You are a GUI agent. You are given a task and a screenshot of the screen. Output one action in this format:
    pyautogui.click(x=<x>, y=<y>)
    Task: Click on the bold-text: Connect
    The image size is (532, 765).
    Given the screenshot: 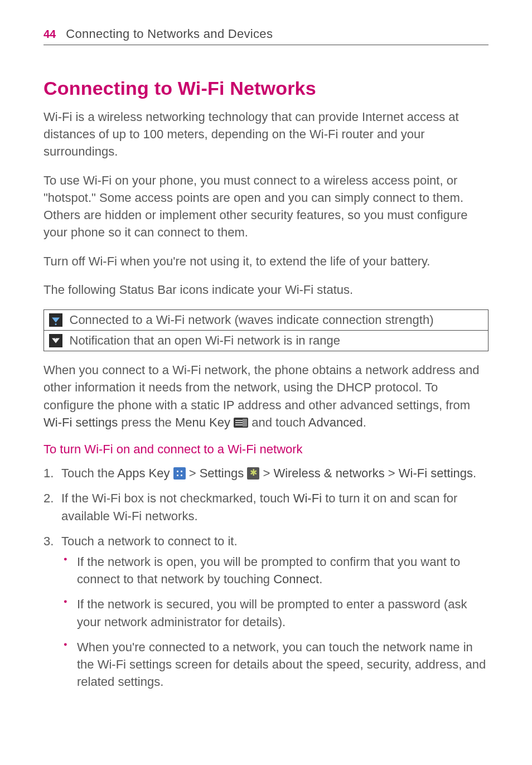 What is the action you would take?
    pyautogui.click(x=296, y=579)
    